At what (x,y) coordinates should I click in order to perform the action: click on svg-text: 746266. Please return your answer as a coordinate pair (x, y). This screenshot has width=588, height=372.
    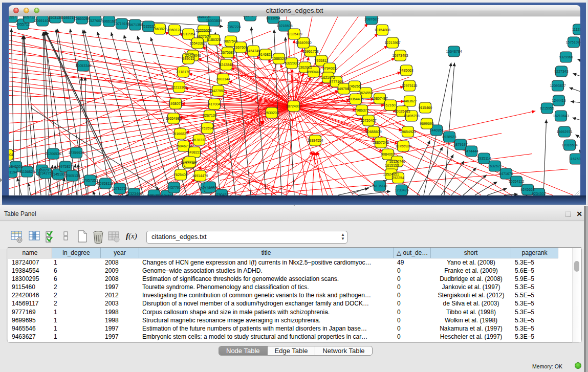
    Looking at the image, I should click on (354, 86).